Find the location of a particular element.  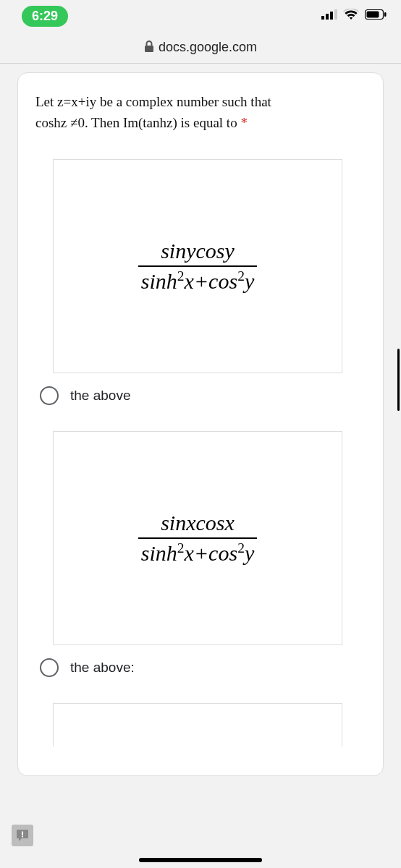

feedback-icon is located at coordinates (22, 835).